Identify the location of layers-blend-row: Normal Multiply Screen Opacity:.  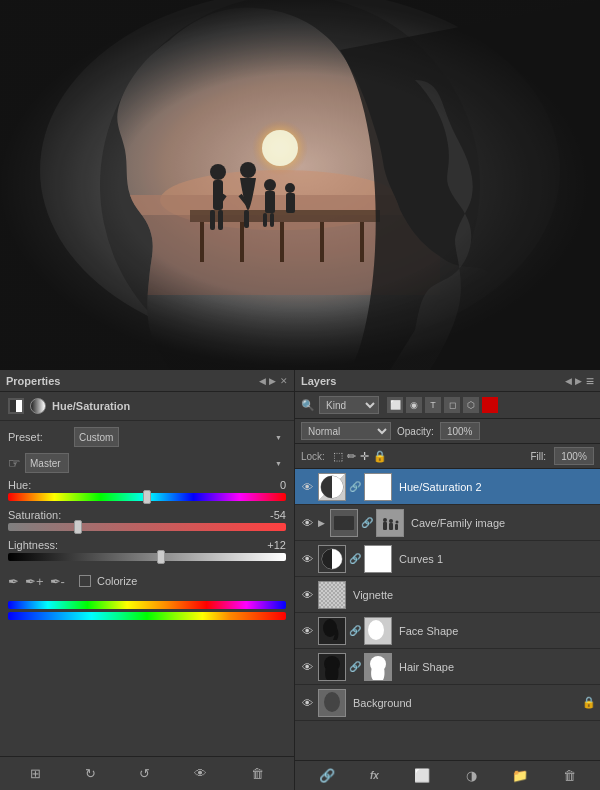
(448, 432).